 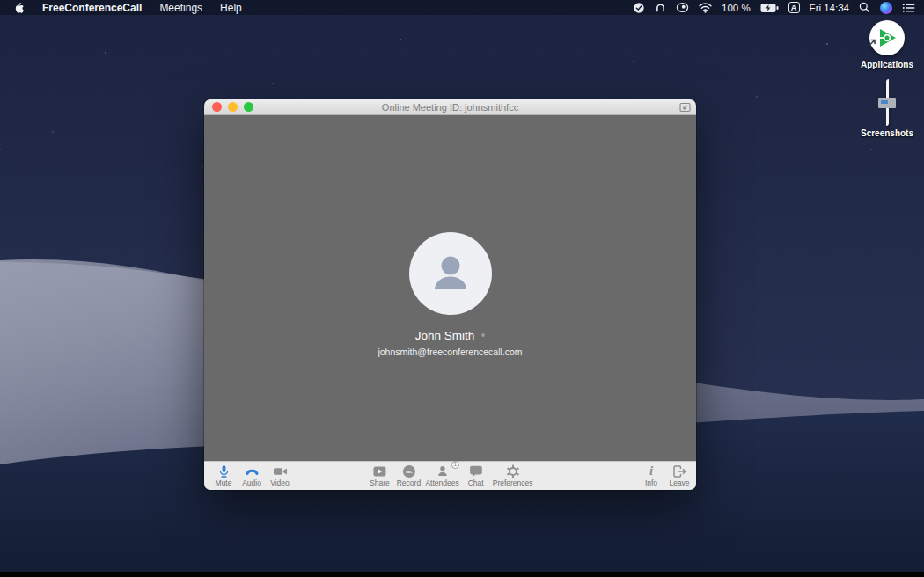 What do you see at coordinates (451, 475) in the screenshot?
I see `meeting-toolbar: Mute Audio Video Share` at bounding box center [451, 475].